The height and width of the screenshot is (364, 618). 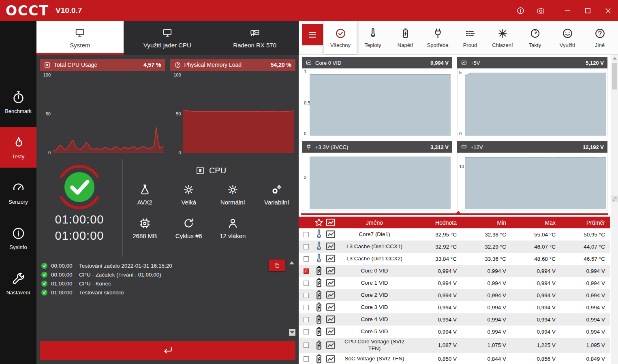 What do you see at coordinates (567, 38) in the screenshot?
I see `filter-využití: Využití` at bounding box center [567, 38].